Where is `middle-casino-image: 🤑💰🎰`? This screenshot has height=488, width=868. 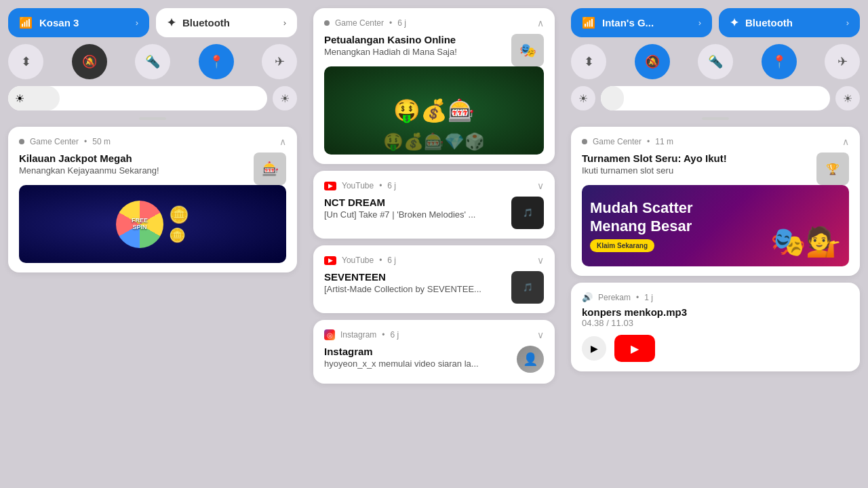 middle-casino-image: 🤑💰🎰 is located at coordinates (434, 110).